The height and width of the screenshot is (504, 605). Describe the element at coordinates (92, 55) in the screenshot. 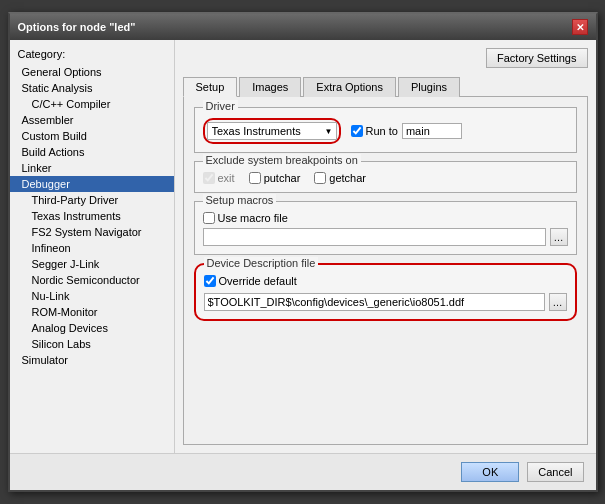

I see `category-label: Category:` at that location.